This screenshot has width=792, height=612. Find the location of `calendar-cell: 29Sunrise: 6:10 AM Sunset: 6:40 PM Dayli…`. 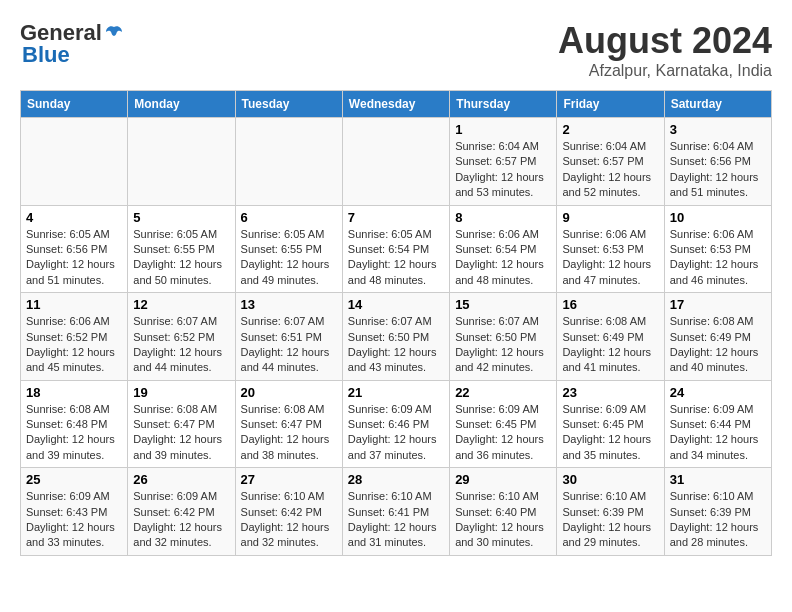

calendar-cell: 29Sunrise: 6:10 AM Sunset: 6:40 PM Dayli… is located at coordinates (504, 512).